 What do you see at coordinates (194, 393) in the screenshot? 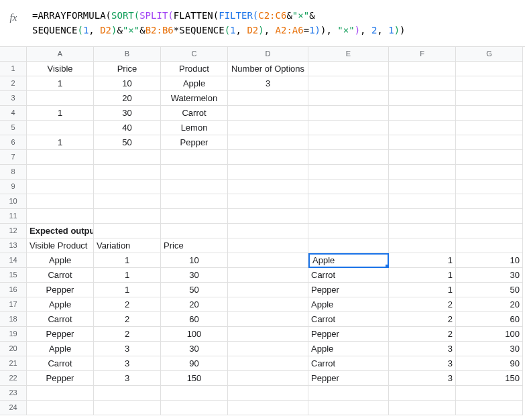
I see `cell-C23` at bounding box center [194, 393].